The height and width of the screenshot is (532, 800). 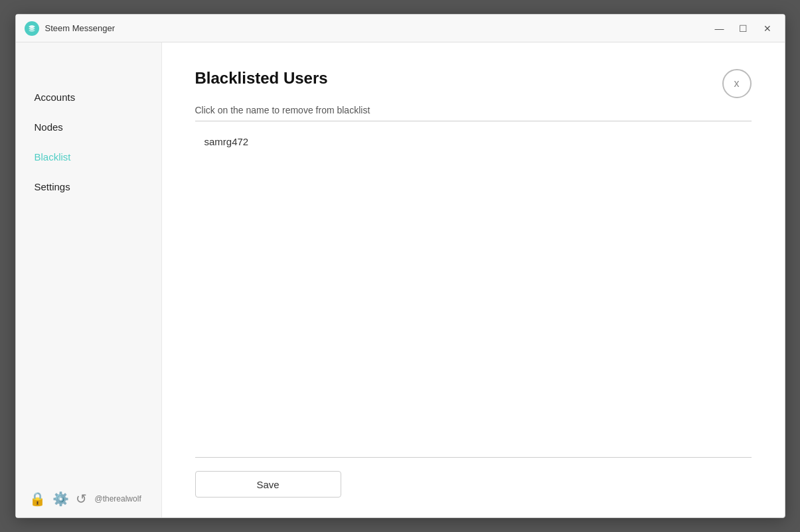 What do you see at coordinates (720, 29) in the screenshot?
I see `minimize-button: —` at bounding box center [720, 29].